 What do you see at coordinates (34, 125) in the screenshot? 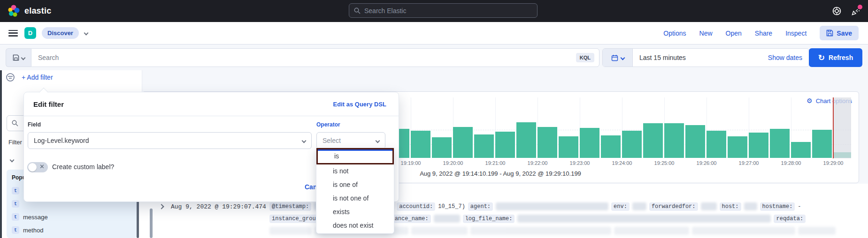
I see `field-label: Field` at bounding box center [34, 125].